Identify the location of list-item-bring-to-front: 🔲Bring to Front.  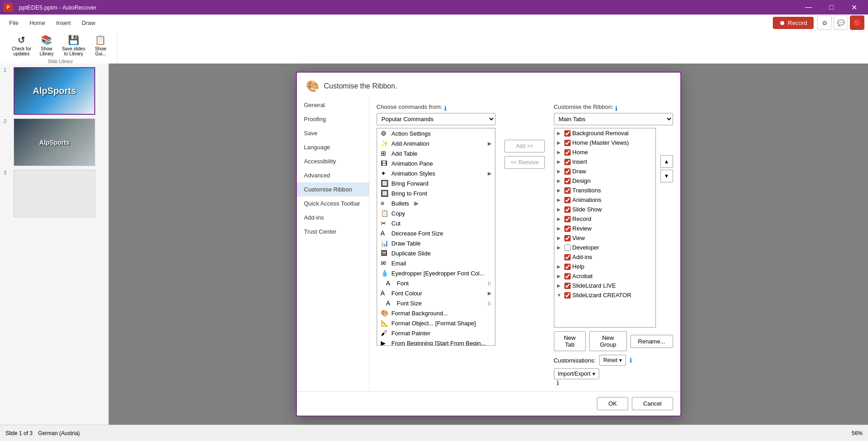
(436, 193).